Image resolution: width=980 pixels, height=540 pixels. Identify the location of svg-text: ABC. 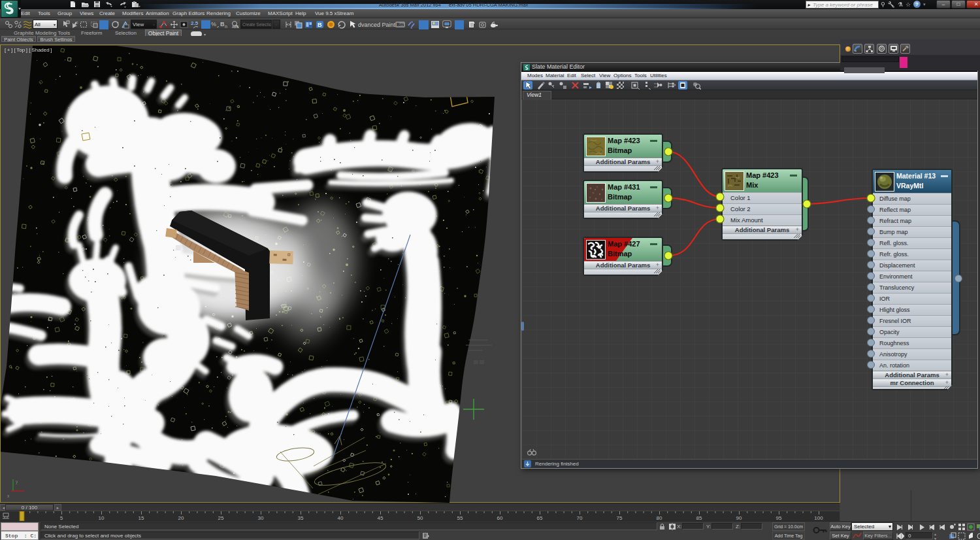
(235, 27).